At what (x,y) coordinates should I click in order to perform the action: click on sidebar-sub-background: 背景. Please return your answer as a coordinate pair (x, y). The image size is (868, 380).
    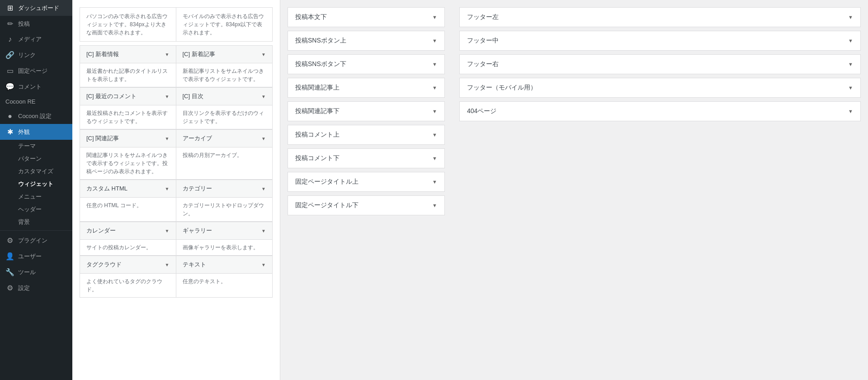
    Looking at the image, I should click on (36, 222).